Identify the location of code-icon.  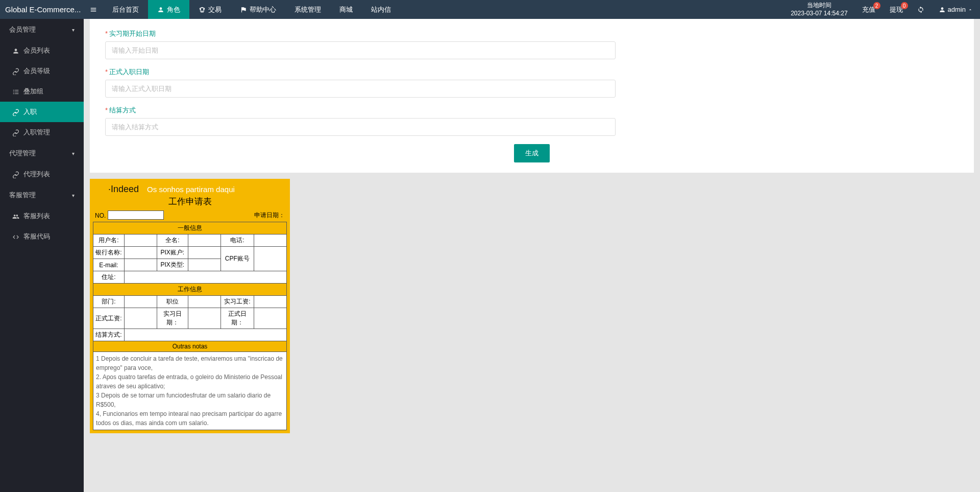
(16, 237).